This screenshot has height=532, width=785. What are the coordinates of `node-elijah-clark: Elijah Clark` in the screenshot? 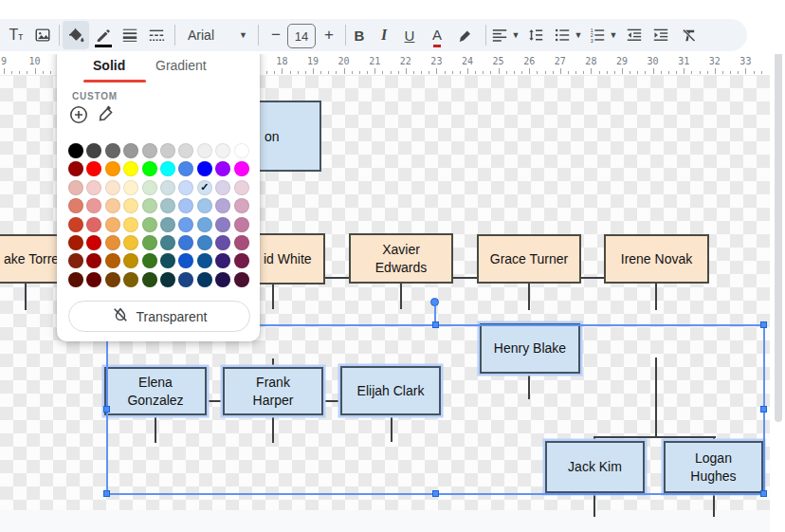 It's located at (391, 391).